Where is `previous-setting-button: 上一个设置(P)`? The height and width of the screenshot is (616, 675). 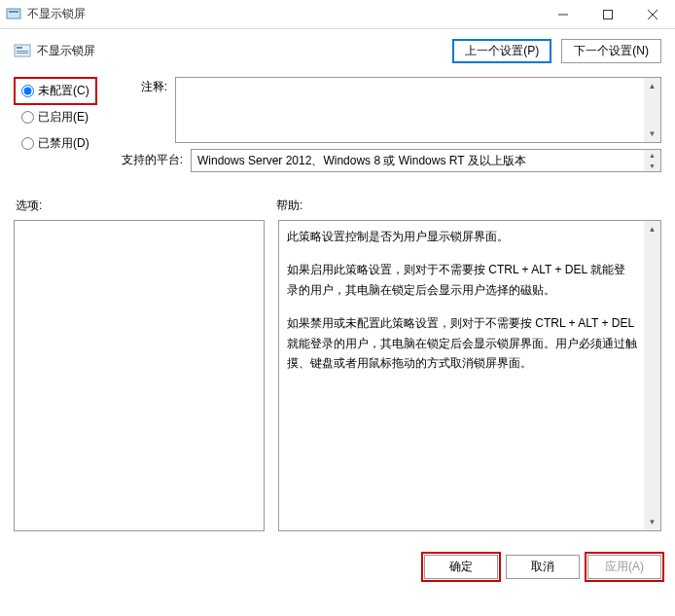
previous-setting-button: 上一个设置(P) is located at coordinates (502, 51).